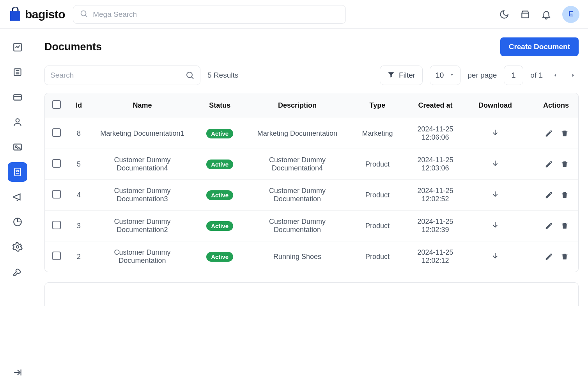 This screenshot has height=390, width=588. I want to click on sidebar-item-tools, so click(18, 272).